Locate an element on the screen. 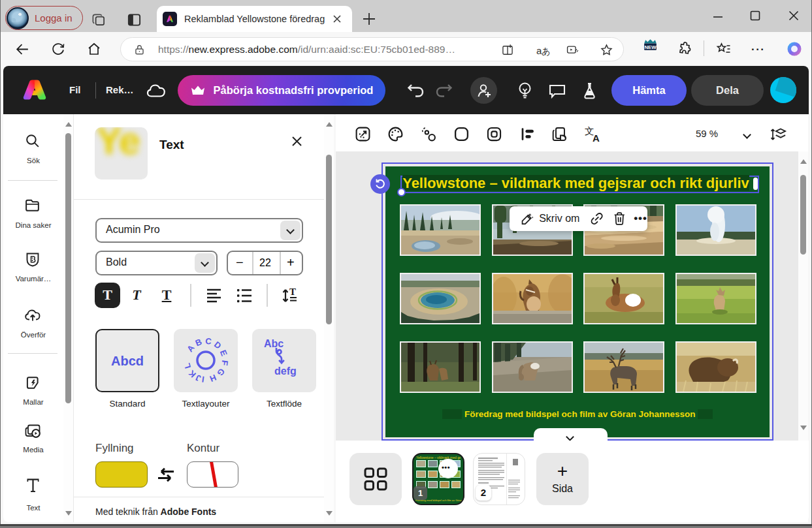  svg-text: G is located at coordinates (221, 372).